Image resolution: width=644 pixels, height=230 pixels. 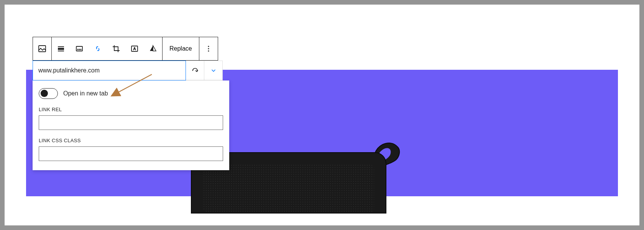 What do you see at coordinates (79, 49) in the screenshot?
I see `caption-button` at bounding box center [79, 49].